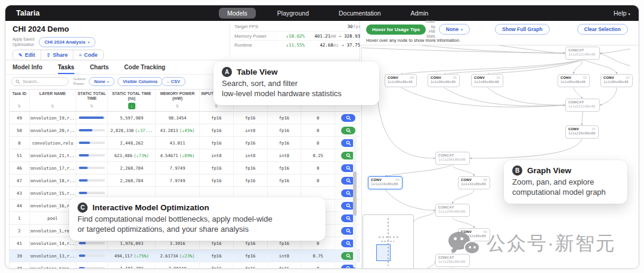 The height and width of the screenshot is (273, 644). Describe the element at coordinates (237, 13) in the screenshot. I see `nav-tab-models: Models` at that location.